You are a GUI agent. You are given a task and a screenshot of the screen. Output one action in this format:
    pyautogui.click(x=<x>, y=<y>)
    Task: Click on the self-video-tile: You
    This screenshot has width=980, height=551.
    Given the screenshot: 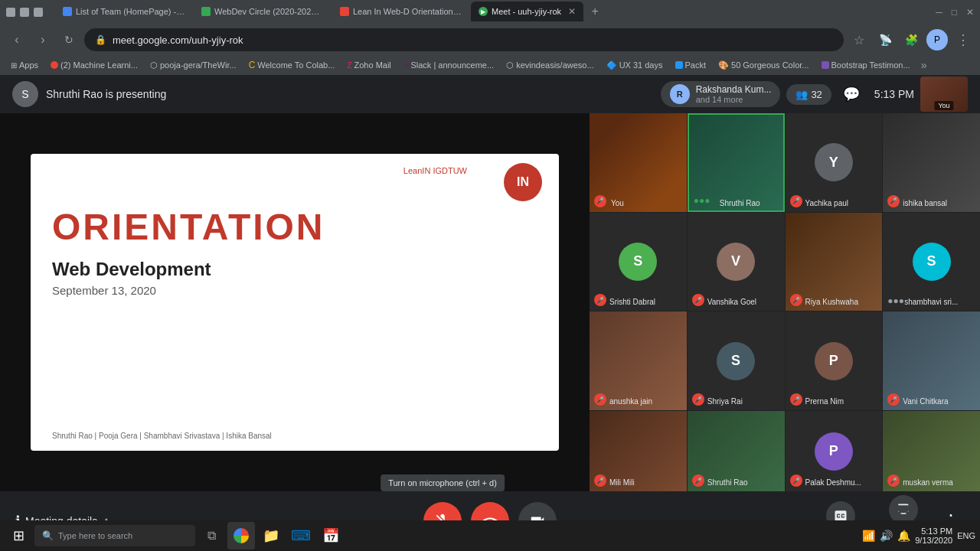 What is the action you would take?
    pyautogui.click(x=944, y=94)
    